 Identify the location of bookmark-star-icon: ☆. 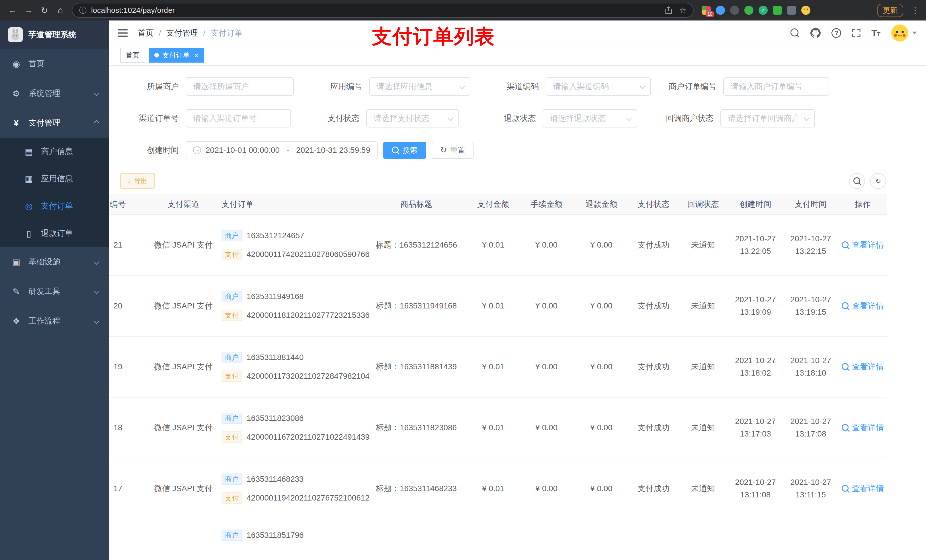
(682, 11).